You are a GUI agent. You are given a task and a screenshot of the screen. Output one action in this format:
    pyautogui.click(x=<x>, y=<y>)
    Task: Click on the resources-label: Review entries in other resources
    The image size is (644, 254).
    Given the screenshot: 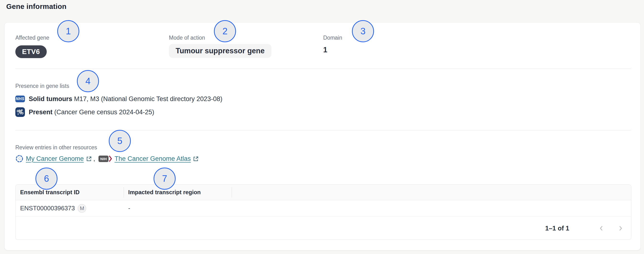 What is the action you would take?
    pyautogui.click(x=56, y=147)
    